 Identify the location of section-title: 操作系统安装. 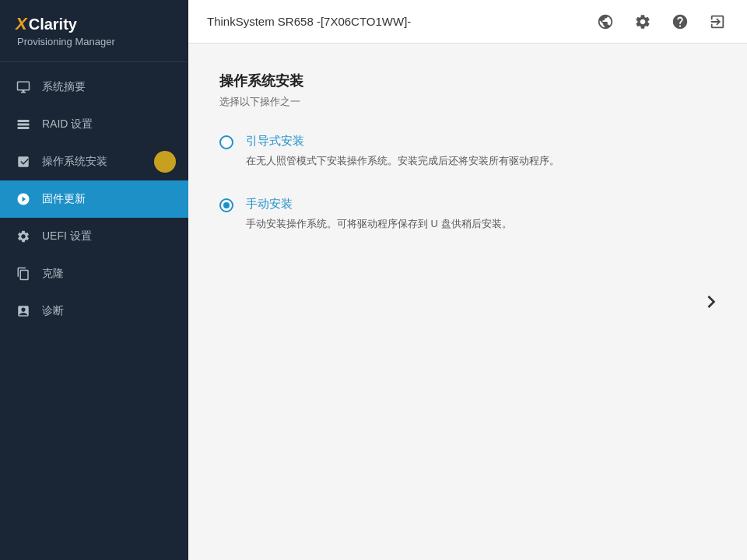
(468, 81).